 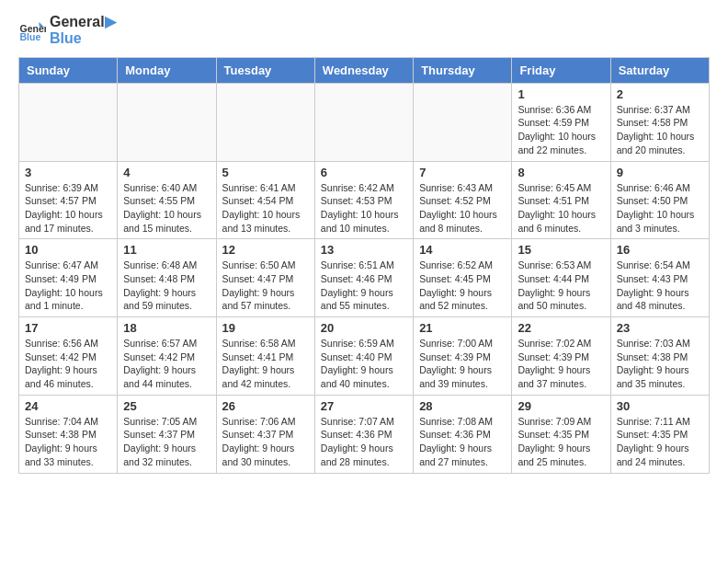 I want to click on logo: General Blue General▶ Blue, so click(x=67, y=31).